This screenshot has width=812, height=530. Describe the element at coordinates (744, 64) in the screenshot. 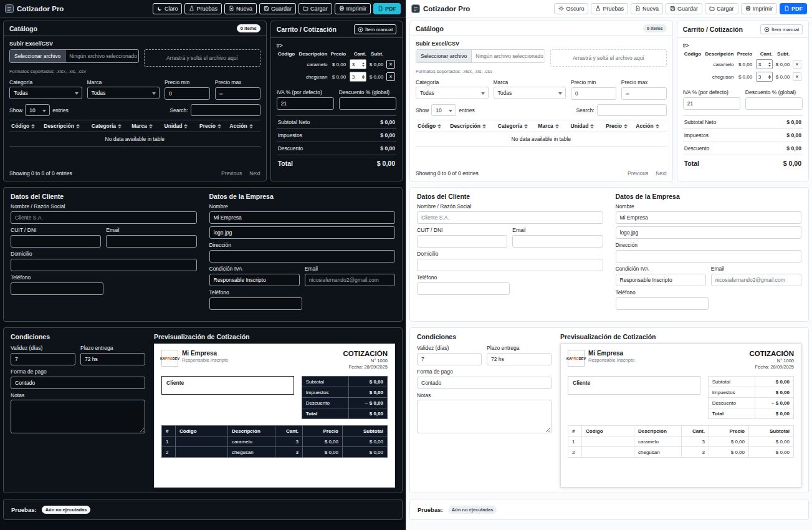

I see `cart-item-precio: $ 0,00` at that location.